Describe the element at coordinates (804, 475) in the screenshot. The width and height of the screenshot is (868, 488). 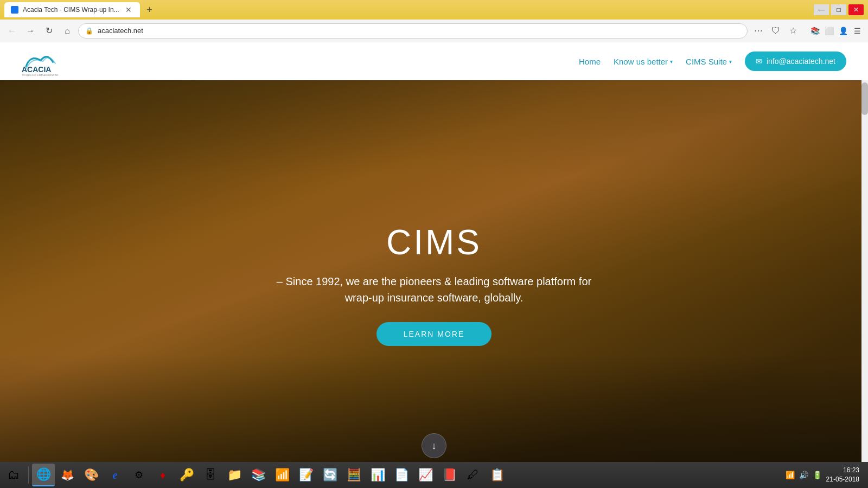
I see `volume-icon: 🔊` at that location.